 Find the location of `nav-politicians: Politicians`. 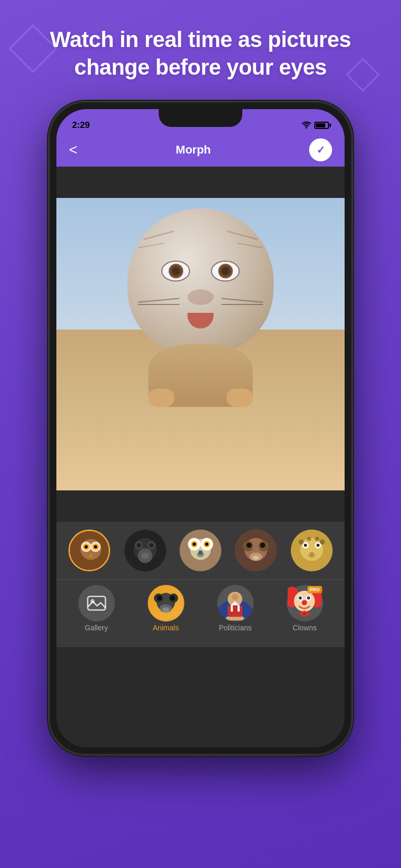

nav-politicians: Politicians is located at coordinates (235, 608).